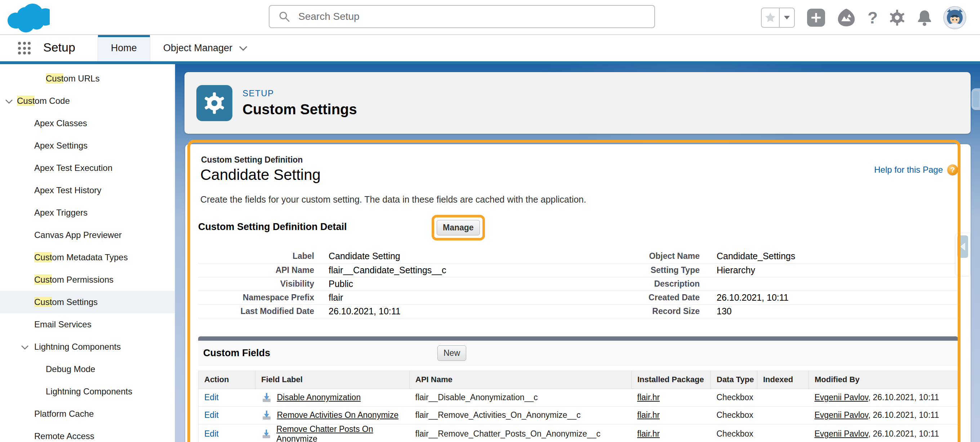 Image resolution: width=980 pixels, height=442 pixels. Describe the element at coordinates (883, 433) in the screenshot. I see `modified-by-cell: Evgenii Pavlov, 26.10.2021, 10:11` at that location.